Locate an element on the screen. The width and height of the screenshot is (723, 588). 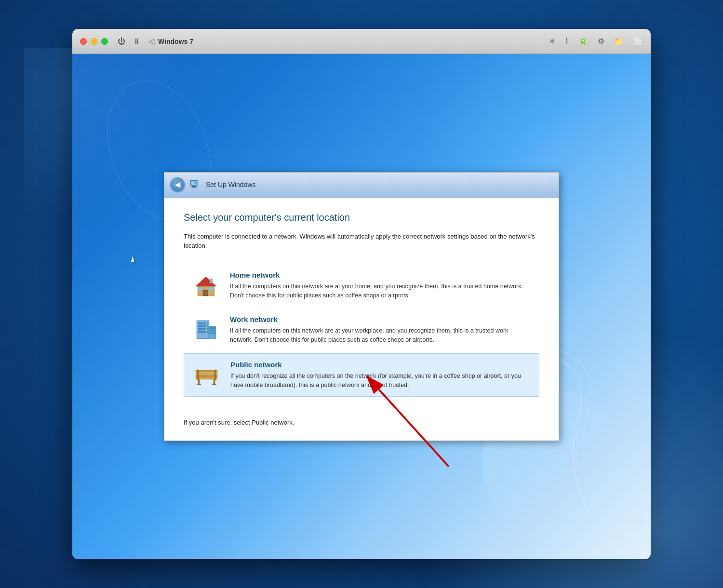
public-network-text: Public network If you don't recognize al… is located at coordinates (381, 375).